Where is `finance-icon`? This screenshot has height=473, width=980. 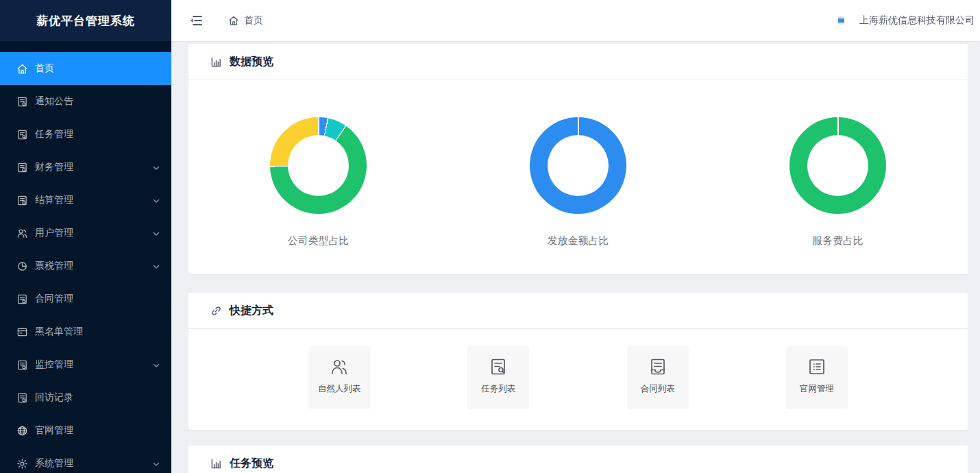 finance-icon is located at coordinates (22, 167).